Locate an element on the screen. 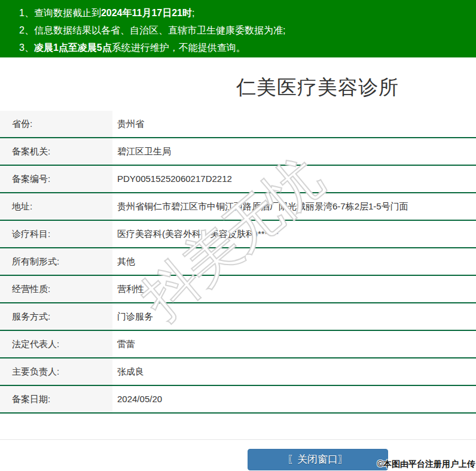  field-label: 诊疗科目: is located at coordinates (56, 234).